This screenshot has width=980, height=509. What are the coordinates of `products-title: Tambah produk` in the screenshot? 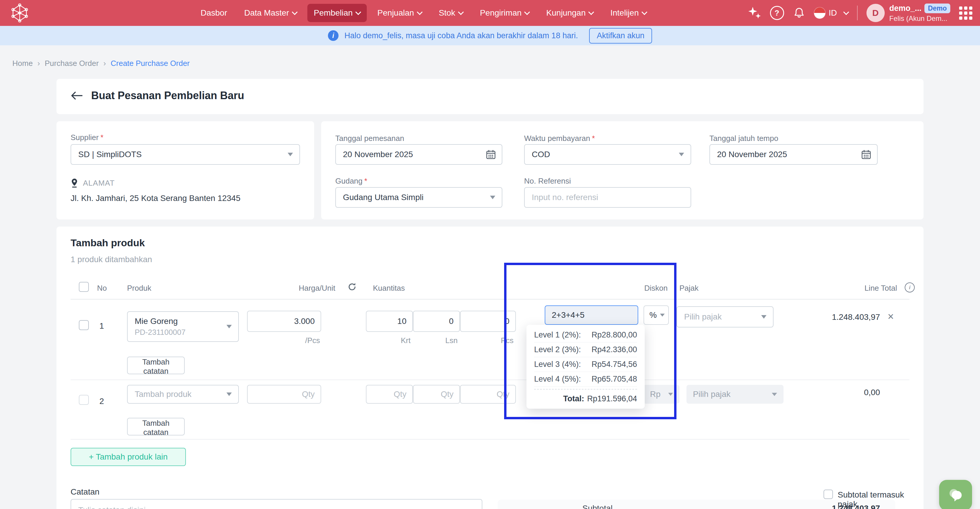 It's located at (108, 243).